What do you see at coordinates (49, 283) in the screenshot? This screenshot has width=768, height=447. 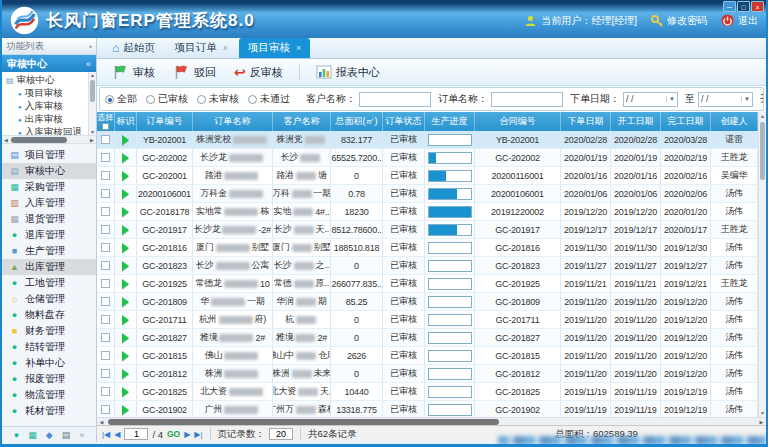 I see `sidebar-item-8: ●工地管理` at bounding box center [49, 283].